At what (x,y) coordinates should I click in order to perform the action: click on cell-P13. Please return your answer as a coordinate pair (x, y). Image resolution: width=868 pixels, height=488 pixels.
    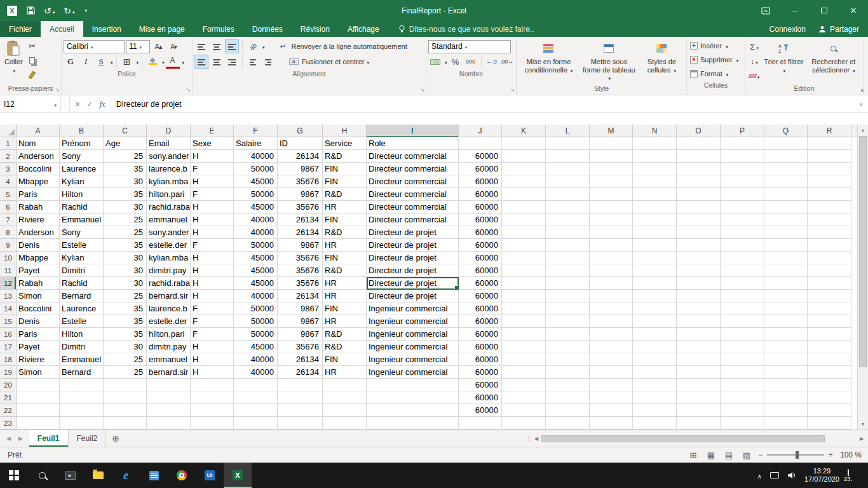
    Looking at the image, I should click on (742, 296).